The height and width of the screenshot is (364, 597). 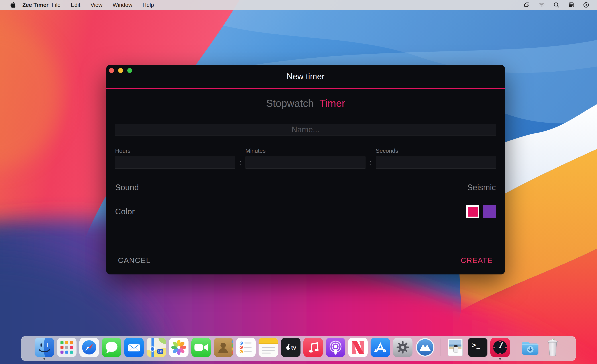 What do you see at coordinates (436, 163) in the screenshot?
I see `seconds-input` at bounding box center [436, 163].